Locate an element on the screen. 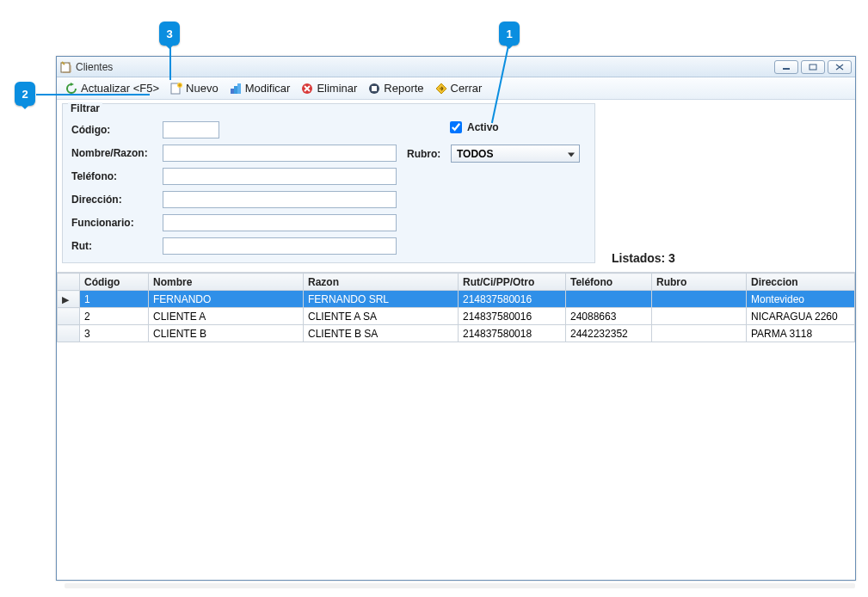 Image resolution: width=868 pixels, height=597 pixels. report-icon is located at coordinates (374, 89).